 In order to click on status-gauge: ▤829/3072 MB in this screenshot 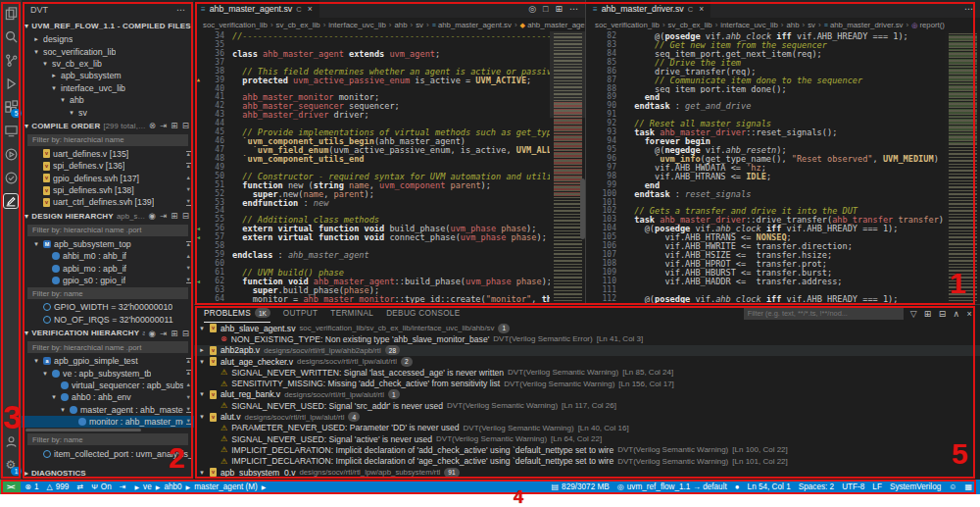, I will do `click(580, 486)`.